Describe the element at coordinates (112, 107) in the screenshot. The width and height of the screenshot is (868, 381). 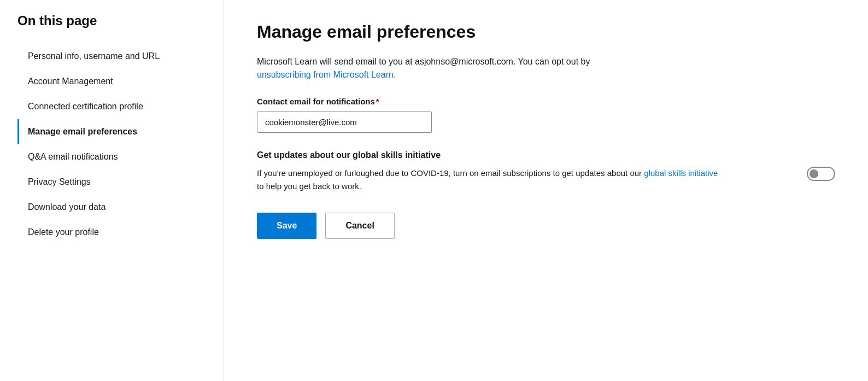
I see `sidebar-link-connected-certification: Connected certification profile` at that location.